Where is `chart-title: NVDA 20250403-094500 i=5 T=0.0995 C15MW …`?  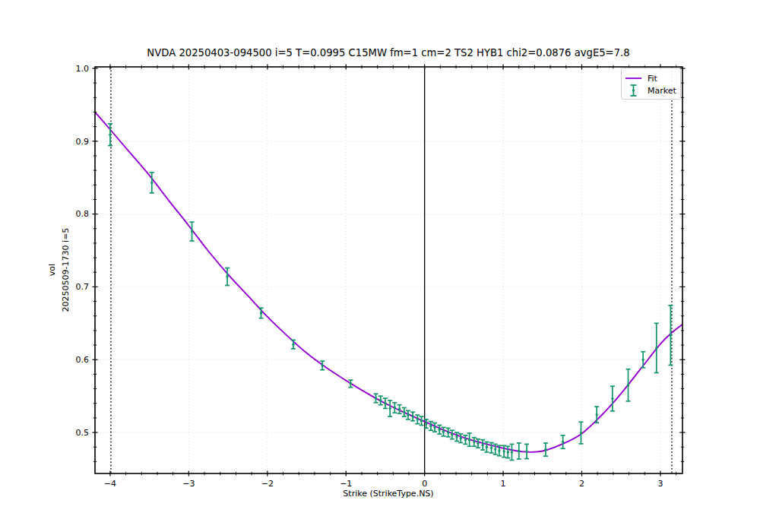 chart-title: NVDA 20250403-094500 i=5 T=0.0995 C15MW … is located at coordinates (388, 53).